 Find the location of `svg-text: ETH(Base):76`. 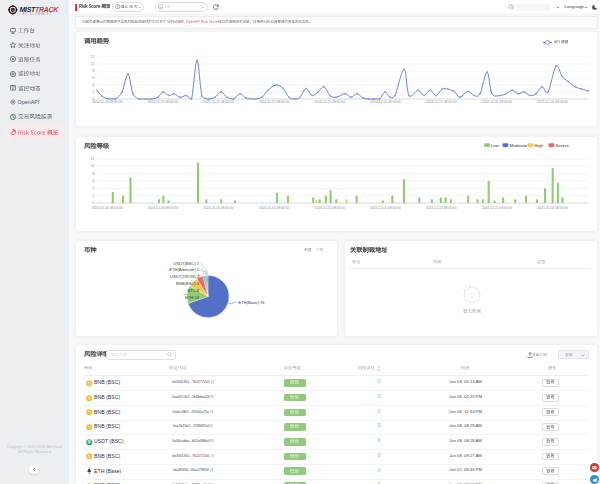

svg-text: ETH(Base):76 is located at coordinates (252, 302).